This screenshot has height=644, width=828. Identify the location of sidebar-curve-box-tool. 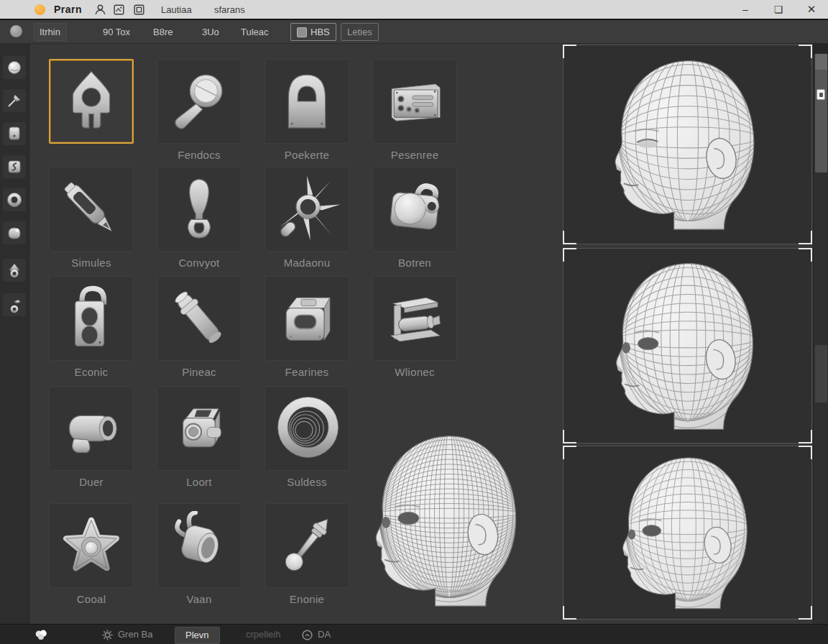
(14, 167).